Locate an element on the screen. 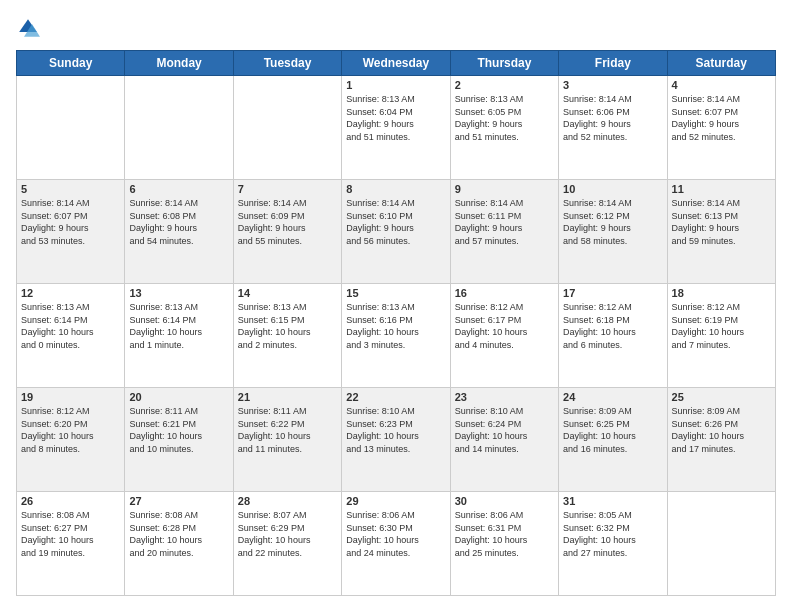 Image resolution: width=792 pixels, height=612 pixels. calendar-cell: 19Sunrise: 8:12 AM Sunset: 6:20 PM Dayli… is located at coordinates (71, 440).